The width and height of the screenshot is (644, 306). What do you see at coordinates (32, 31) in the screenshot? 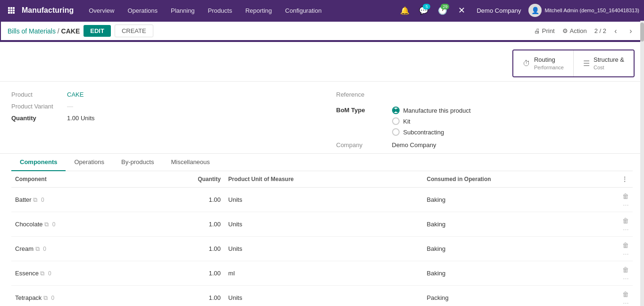
I see `breadcrumb-parent: Bills of Materials` at bounding box center [32, 31].